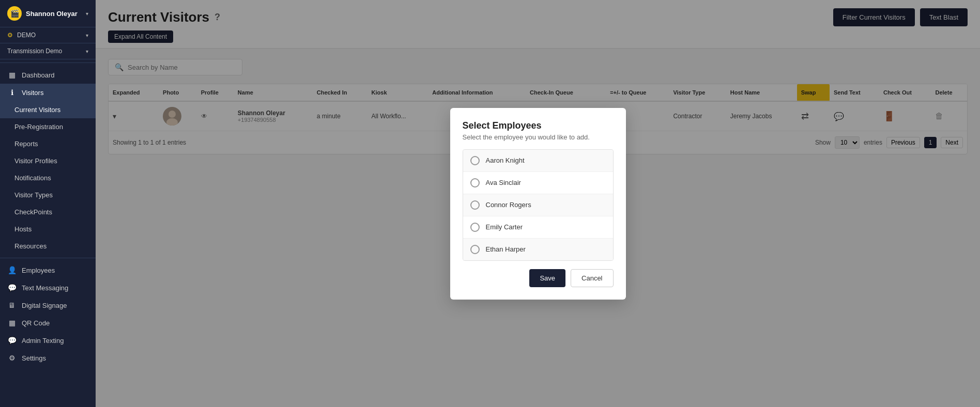 The image size is (980, 407). I want to click on visitors-icon: ℹ, so click(12, 92).